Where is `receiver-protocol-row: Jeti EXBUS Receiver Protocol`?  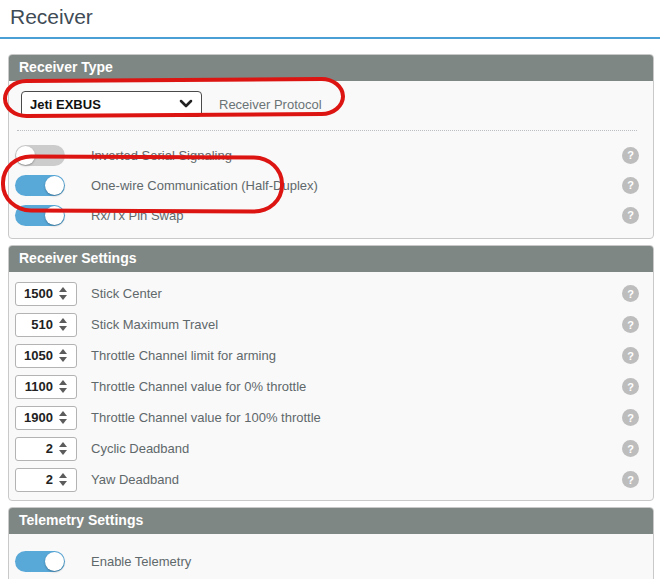 receiver-protocol-row: Jeti EXBUS Receiver Protocol is located at coordinates (330, 104).